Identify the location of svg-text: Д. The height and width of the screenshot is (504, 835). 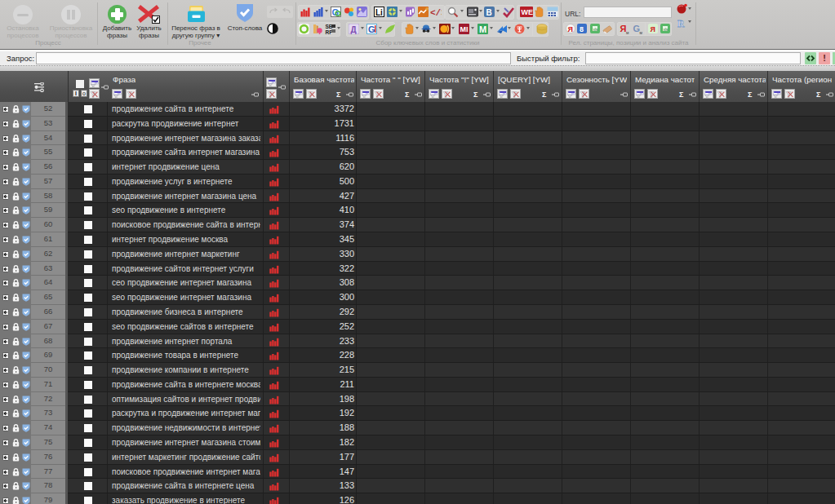
(354, 29).